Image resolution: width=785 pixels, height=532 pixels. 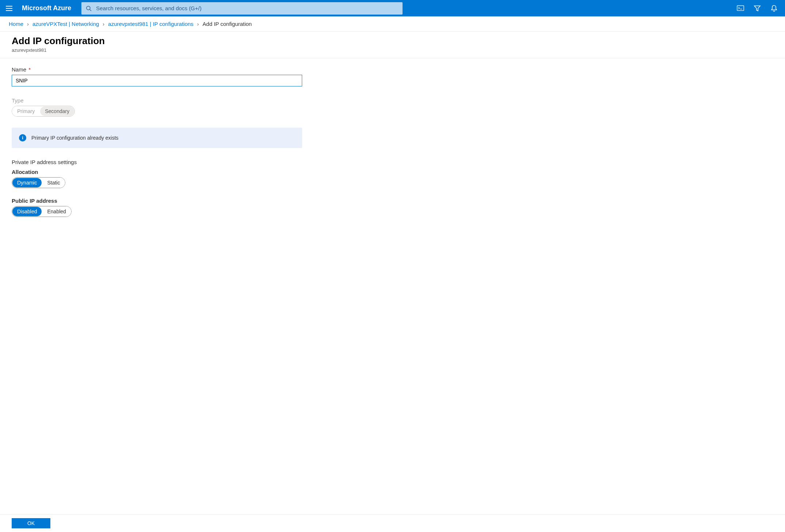 I want to click on cloud-shell-icon, so click(x=740, y=8).